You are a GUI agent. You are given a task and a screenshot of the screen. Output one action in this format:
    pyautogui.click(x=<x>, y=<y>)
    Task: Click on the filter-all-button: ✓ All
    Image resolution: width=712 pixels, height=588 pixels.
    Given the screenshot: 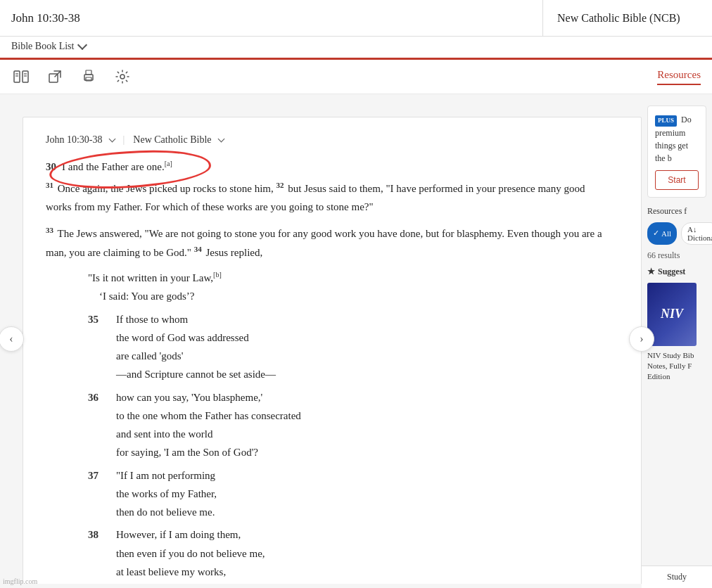 What is the action you would take?
    pyautogui.click(x=662, y=234)
    